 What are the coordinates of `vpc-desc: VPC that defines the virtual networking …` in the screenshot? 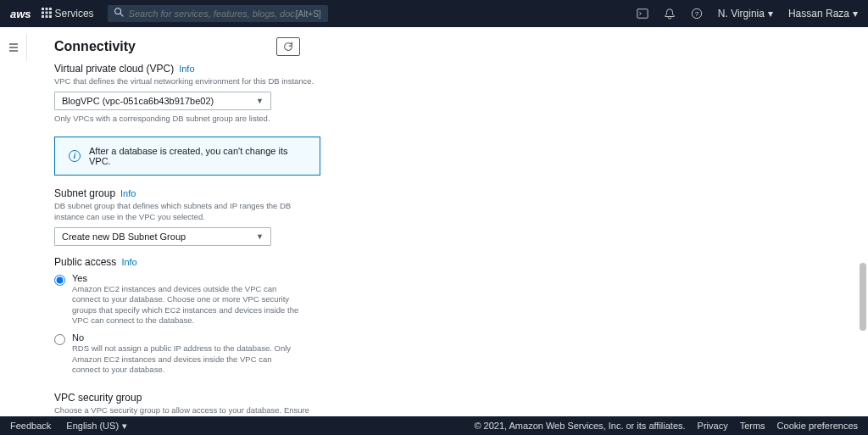 It's located at (187, 81).